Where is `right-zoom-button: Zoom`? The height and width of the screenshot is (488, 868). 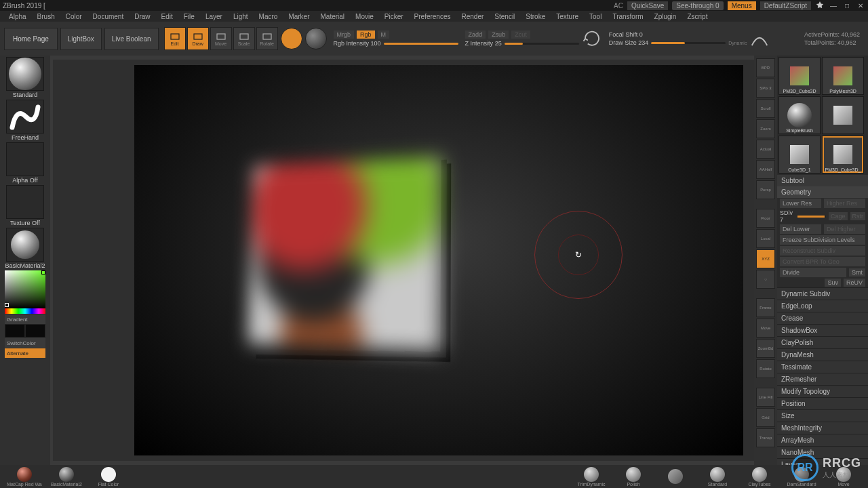 right-zoom-button: Zoom is located at coordinates (766, 129).